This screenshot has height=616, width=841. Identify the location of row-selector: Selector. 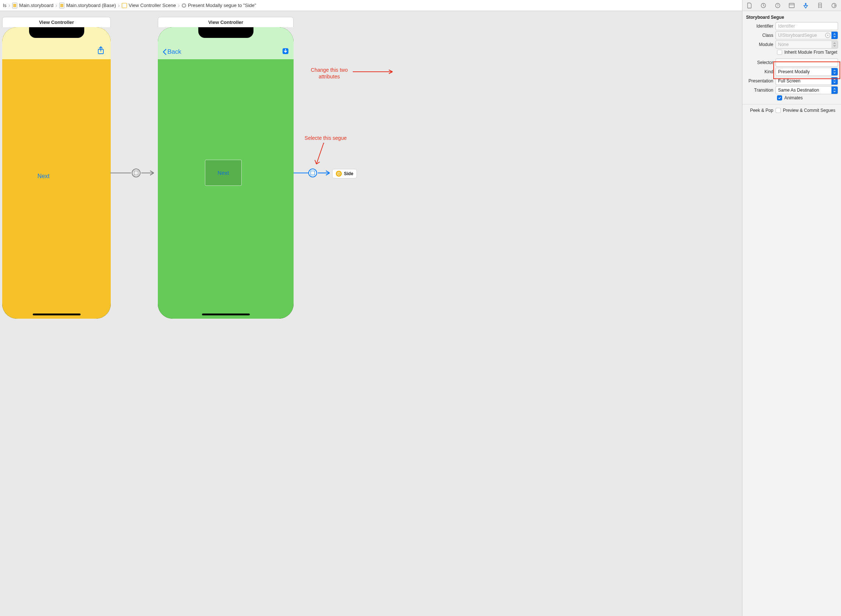
(792, 63).